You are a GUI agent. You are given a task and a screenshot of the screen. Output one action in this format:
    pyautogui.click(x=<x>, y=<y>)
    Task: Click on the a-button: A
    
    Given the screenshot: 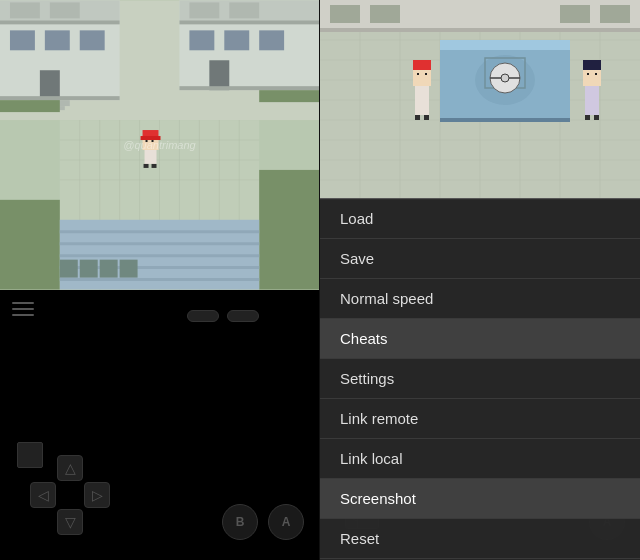 What is the action you would take?
    pyautogui.click(x=286, y=522)
    